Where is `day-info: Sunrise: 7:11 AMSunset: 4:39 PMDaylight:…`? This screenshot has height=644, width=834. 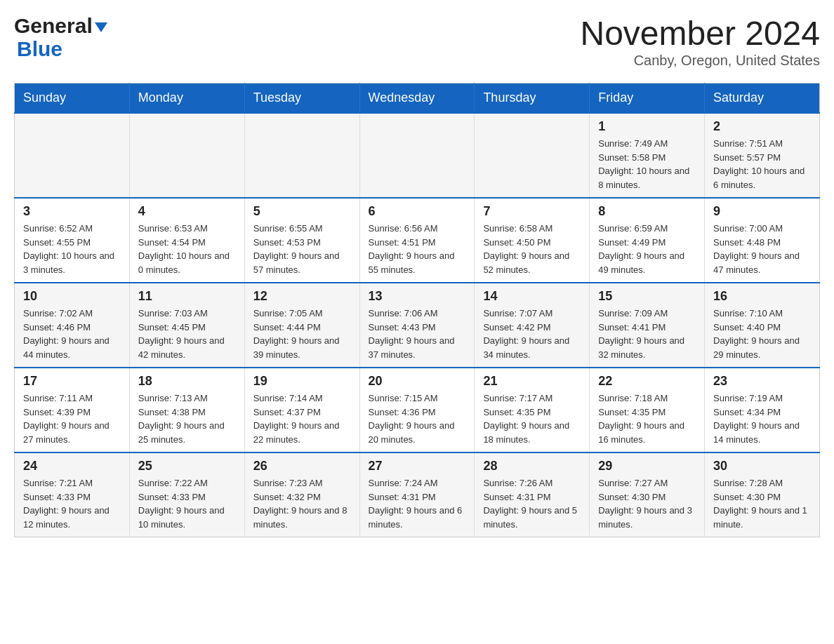 day-info: Sunrise: 7:11 AMSunset: 4:39 PMDaylight:… is located at coordinates (72, 419).